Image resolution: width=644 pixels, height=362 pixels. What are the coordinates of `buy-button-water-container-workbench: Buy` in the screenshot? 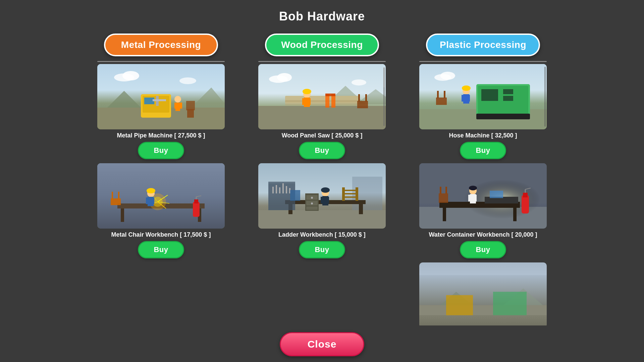 It's located at (483, 250).